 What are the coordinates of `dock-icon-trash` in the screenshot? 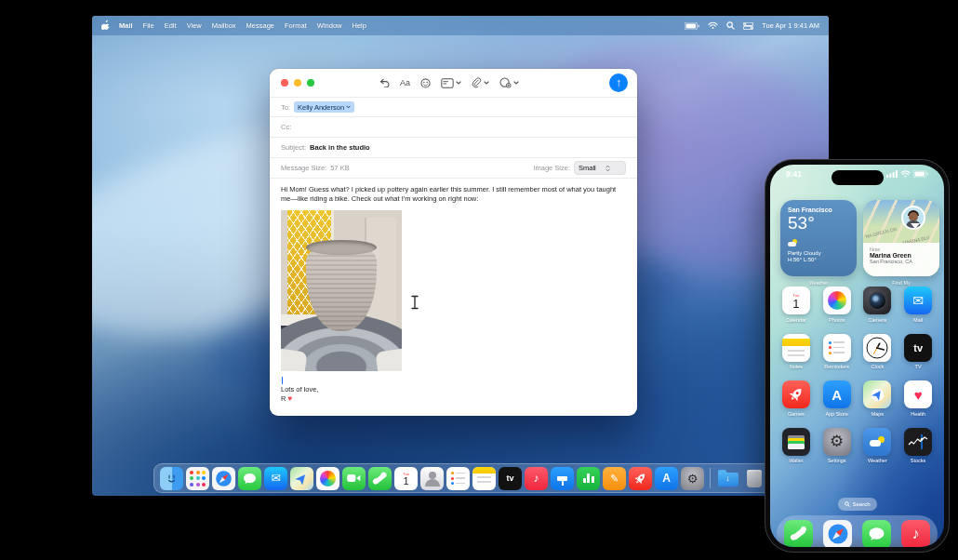 It's located at (753, 478).